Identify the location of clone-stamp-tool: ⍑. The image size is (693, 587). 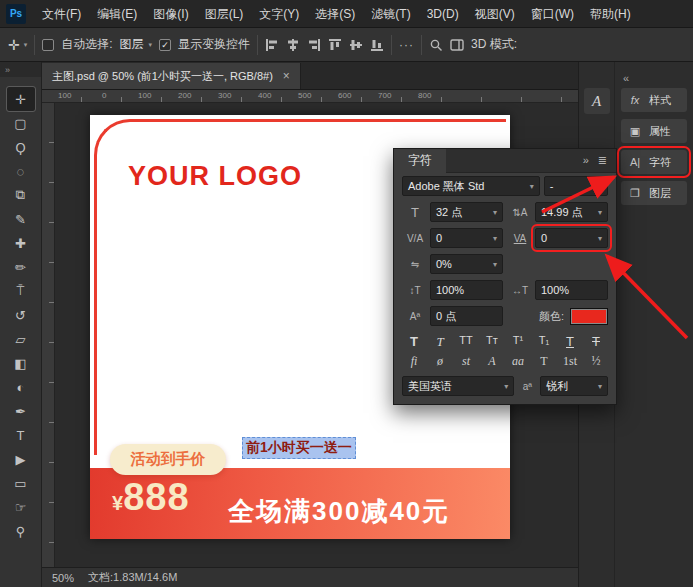
(21, 291).